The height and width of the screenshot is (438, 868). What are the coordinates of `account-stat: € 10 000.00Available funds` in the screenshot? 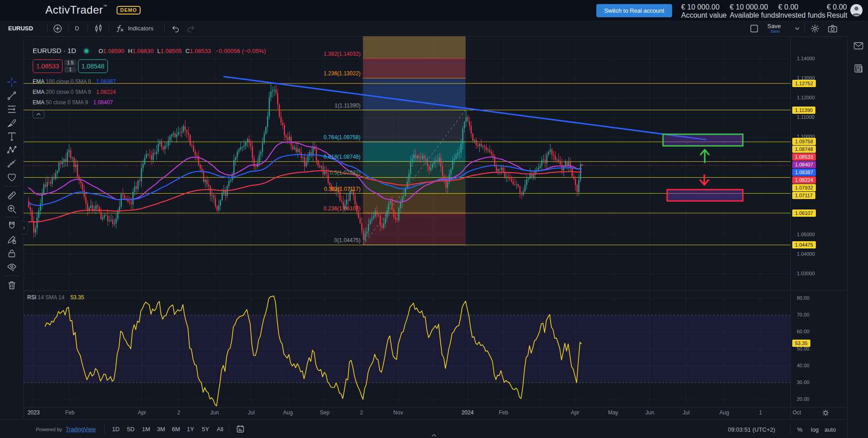 It's located at (754, 11).